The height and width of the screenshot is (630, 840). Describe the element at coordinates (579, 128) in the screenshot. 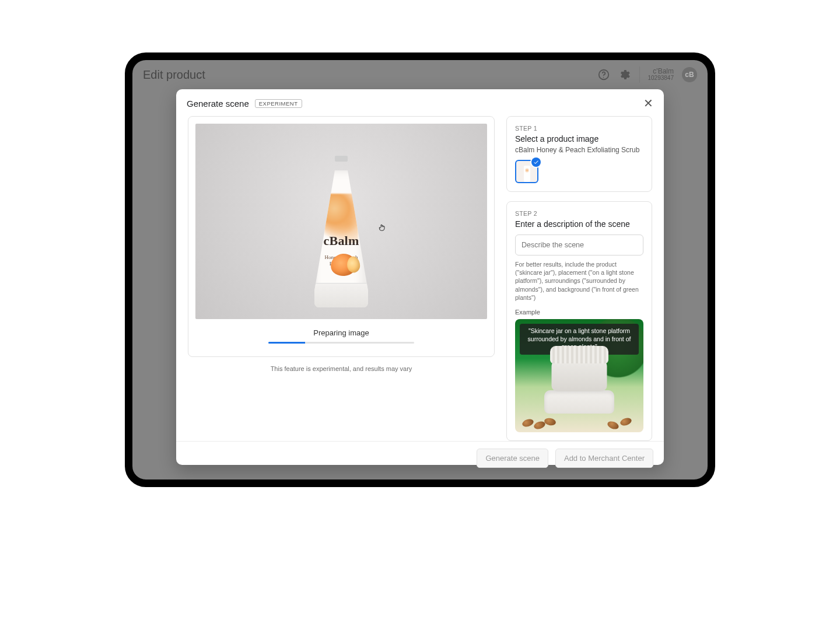

I see `step-1-label: STEP 1` at that location.